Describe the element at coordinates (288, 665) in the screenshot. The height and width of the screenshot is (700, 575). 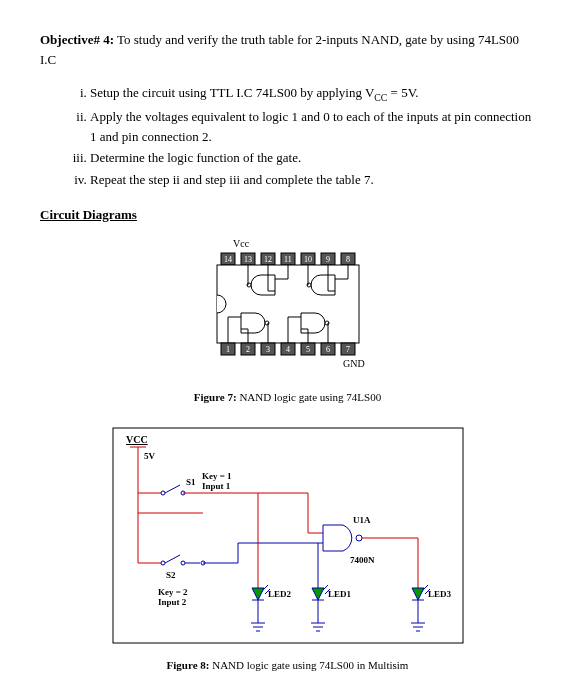
I see `figure-8-caption: Figure 8: NAND logic gate using 74LS00 i…` at that location.